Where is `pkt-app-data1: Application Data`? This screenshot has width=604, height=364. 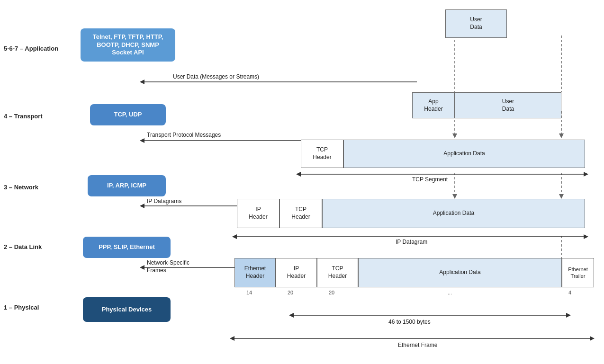 pkt-app-data1: Application Data is located at coordinates (464, 154).